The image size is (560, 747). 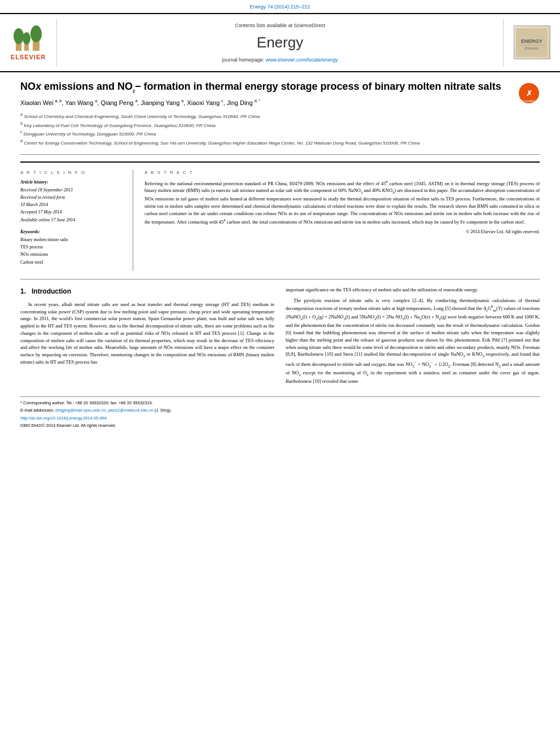 I want to click on history-title: Article history:, so click(x=72, y=182).